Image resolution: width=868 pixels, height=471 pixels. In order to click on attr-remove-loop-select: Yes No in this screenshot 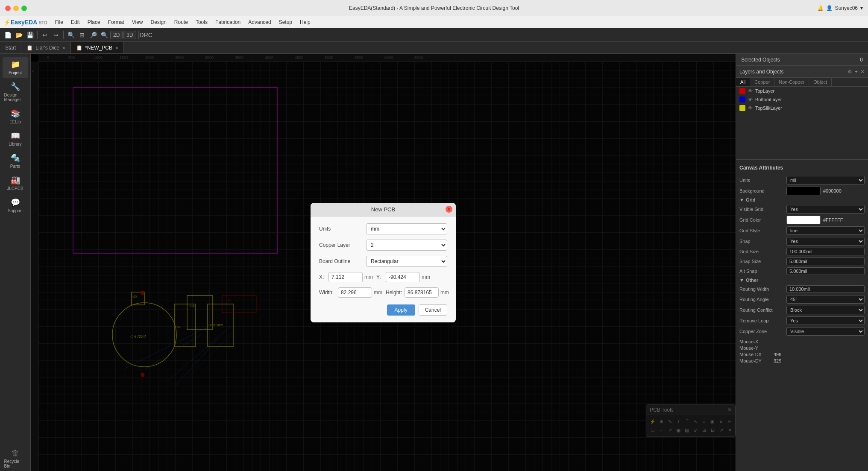, I will do `click(825, 321)`.